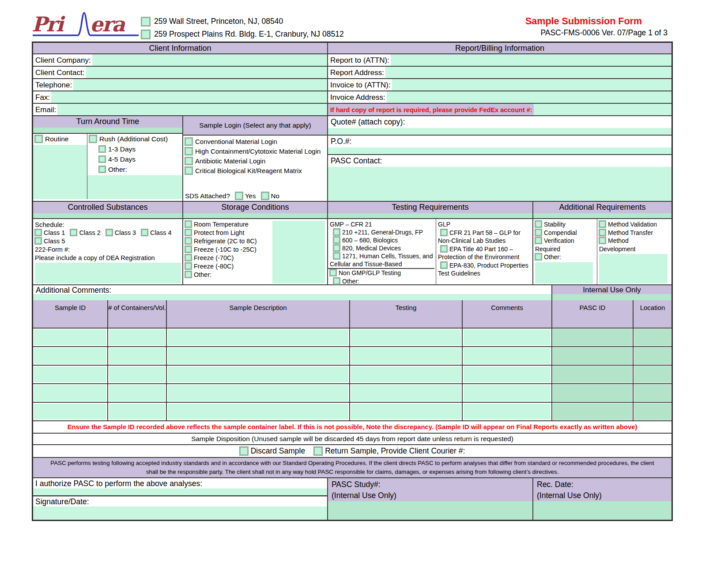 This screenshot has height=563, width=728. What do you see at coordinates (189, 97) in the screenshot?
I see `fax-input` at bounding box center [189, 97].